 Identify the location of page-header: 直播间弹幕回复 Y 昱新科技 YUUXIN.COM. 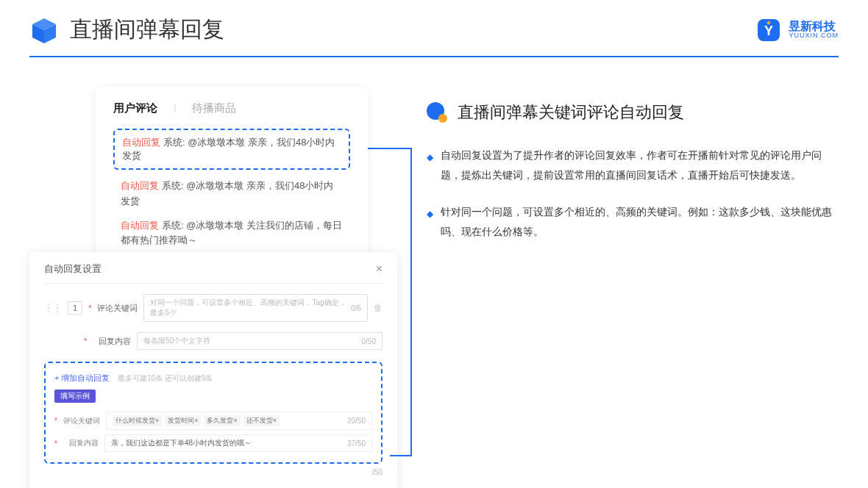
(434, 28).